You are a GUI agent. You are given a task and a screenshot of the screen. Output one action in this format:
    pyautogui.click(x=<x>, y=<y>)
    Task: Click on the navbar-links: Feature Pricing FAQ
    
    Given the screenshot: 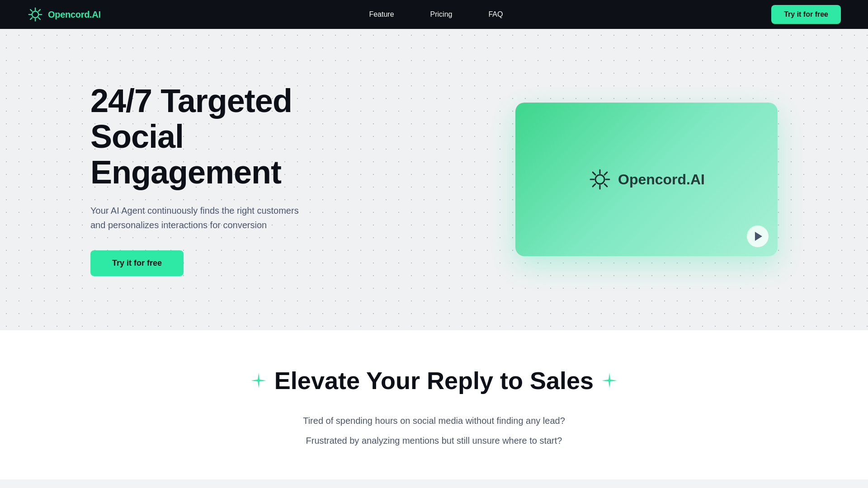 What is the action you would take?
    pyautogui.click(x=436, y=14)
    